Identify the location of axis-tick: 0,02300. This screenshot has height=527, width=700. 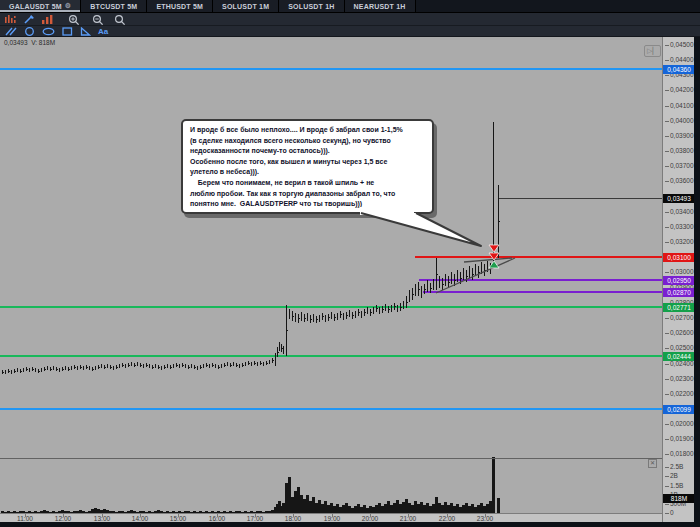
(682, 379).